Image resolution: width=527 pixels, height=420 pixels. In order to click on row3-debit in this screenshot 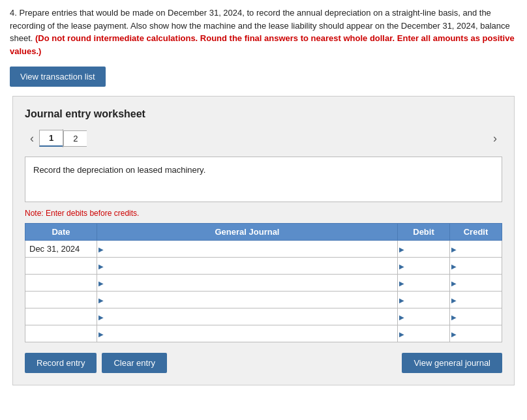, I will do `click(424, 283)`.